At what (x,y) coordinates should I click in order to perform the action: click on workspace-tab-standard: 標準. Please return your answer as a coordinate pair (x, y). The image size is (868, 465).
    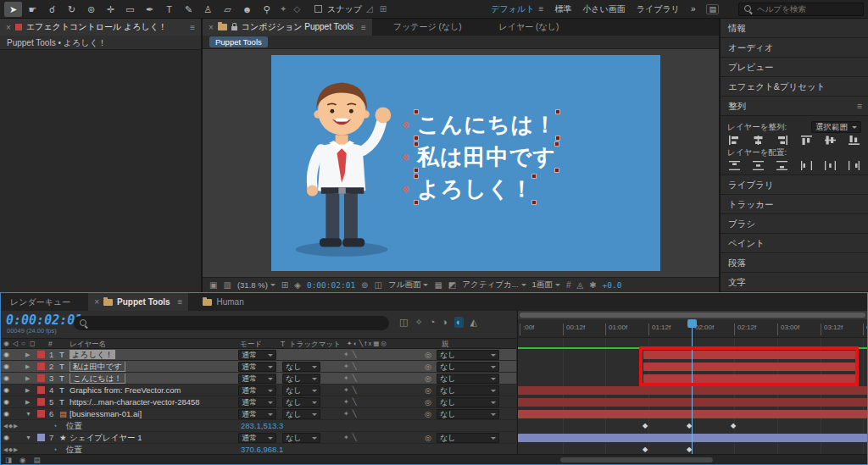
    Looking at the image, I should click on (563, 9).